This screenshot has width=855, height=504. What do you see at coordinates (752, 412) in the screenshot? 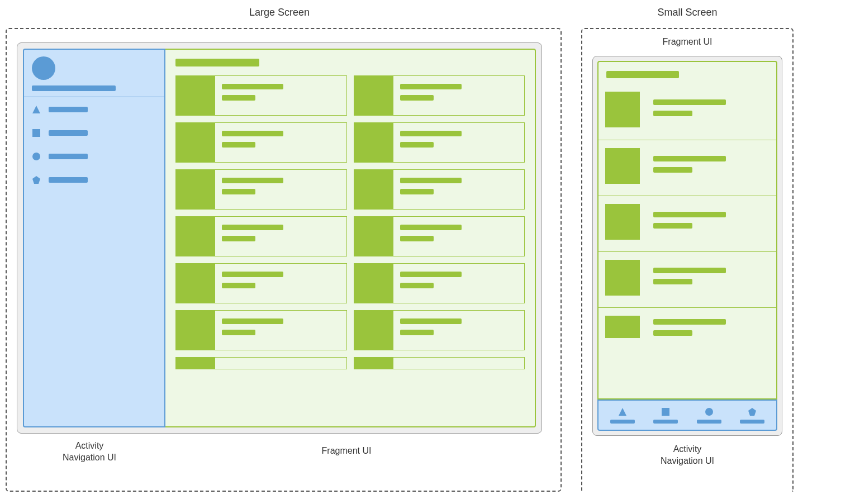
I see `pentagon-icon` at bounding box center [752, 412].